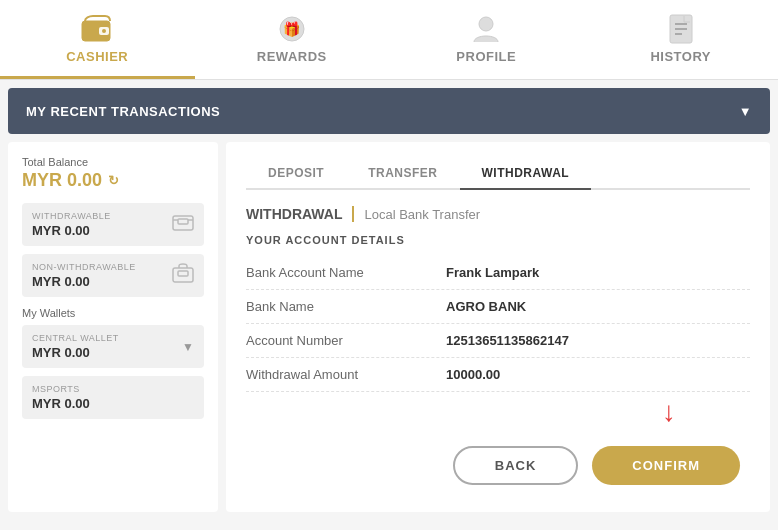  Describe the element at coordinates (294, 214) in the screenshot. I see `withdrawal-title-text: WITHDRAWAL` at that location.